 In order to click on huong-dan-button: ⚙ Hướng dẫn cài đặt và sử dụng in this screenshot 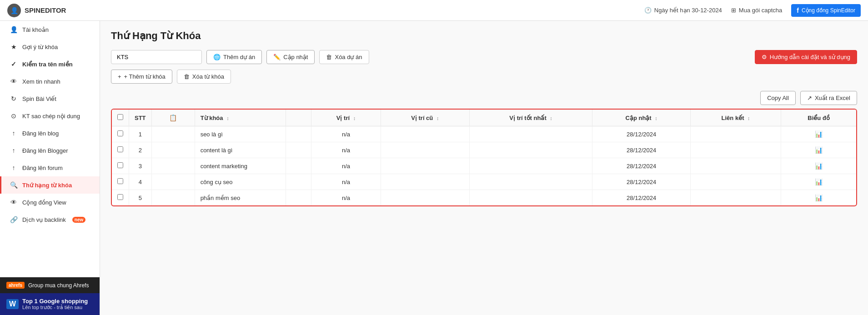, I will do `click(806, 57)`.